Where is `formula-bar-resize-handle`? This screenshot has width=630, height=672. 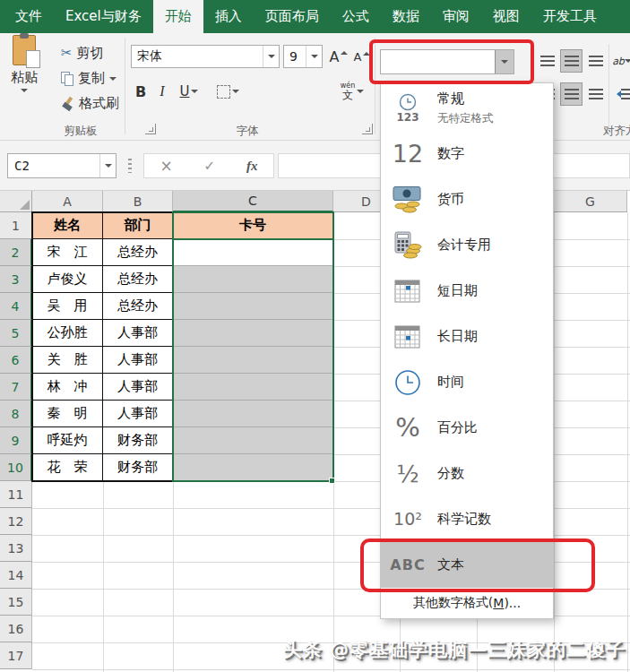 formula-bar-resize-handle is located at coordinates (130, 166).